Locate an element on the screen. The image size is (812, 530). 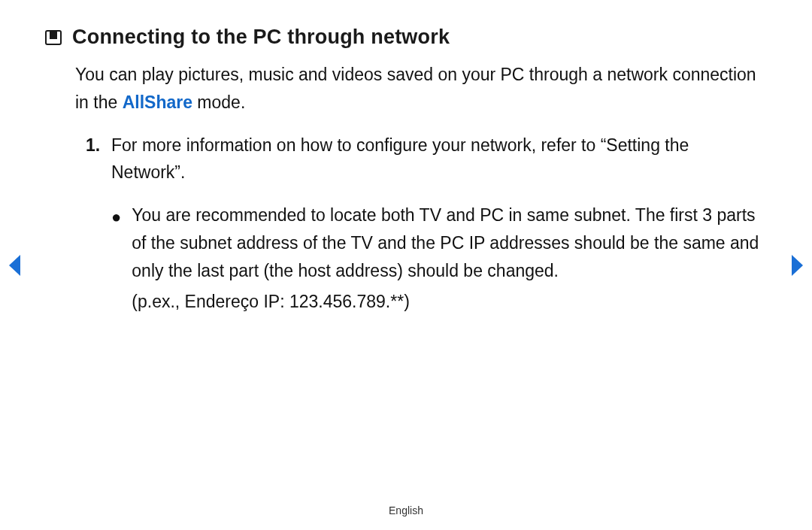
intro-paragraph: You can play pictures, music and videos … is located at coordinates (421, 89).